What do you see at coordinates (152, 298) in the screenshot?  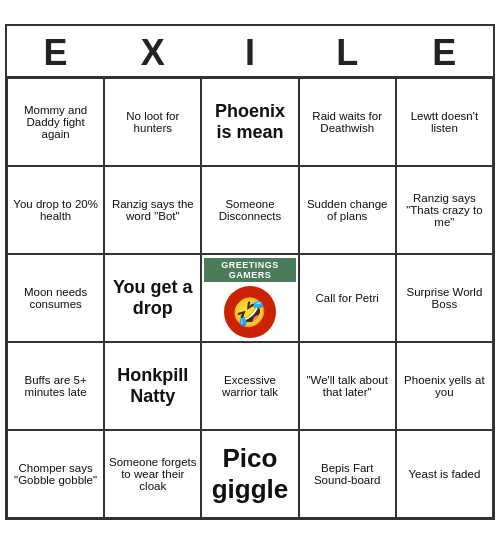 I see `cell-2-1: You get a drop` at bounding box center [152, 298].